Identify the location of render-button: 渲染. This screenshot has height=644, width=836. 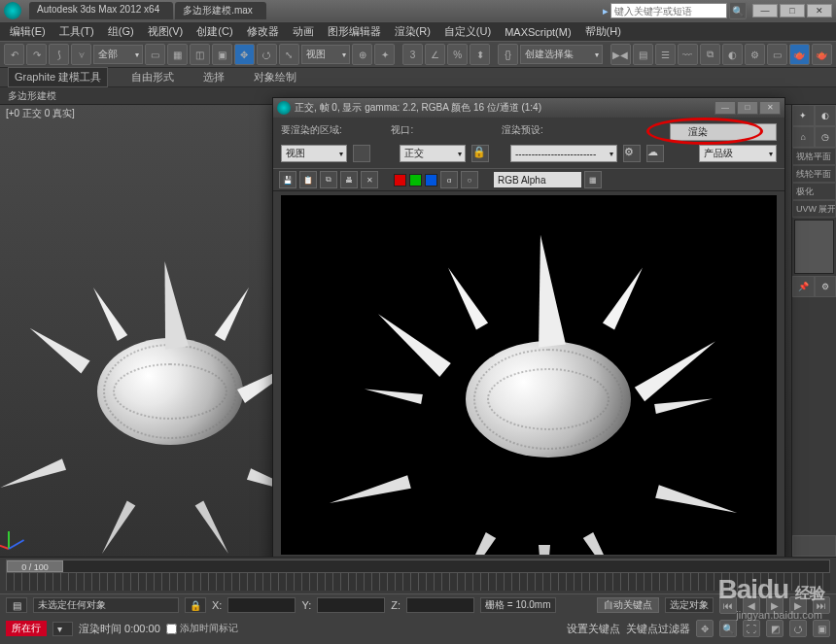
(723, 132).